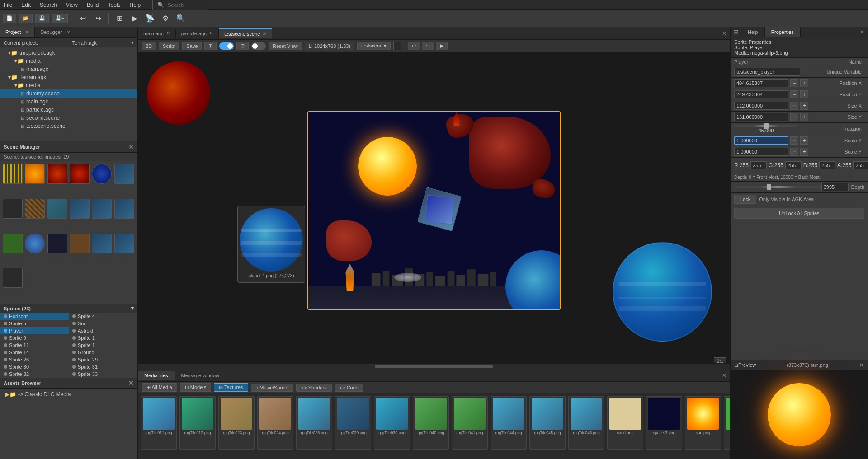 The image size is (868, 459). Describe the element at coordinates (761, 117) in the screenshot. I see `size-y-input` at that location.